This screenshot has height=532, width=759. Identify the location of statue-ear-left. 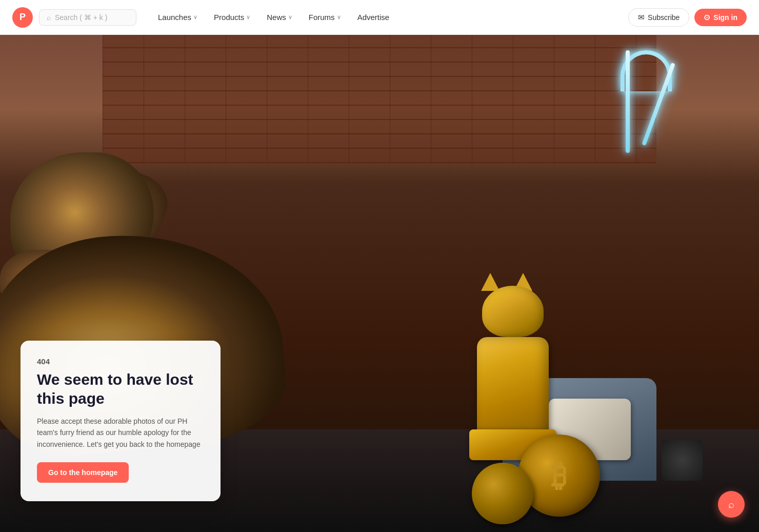
(490, 282).